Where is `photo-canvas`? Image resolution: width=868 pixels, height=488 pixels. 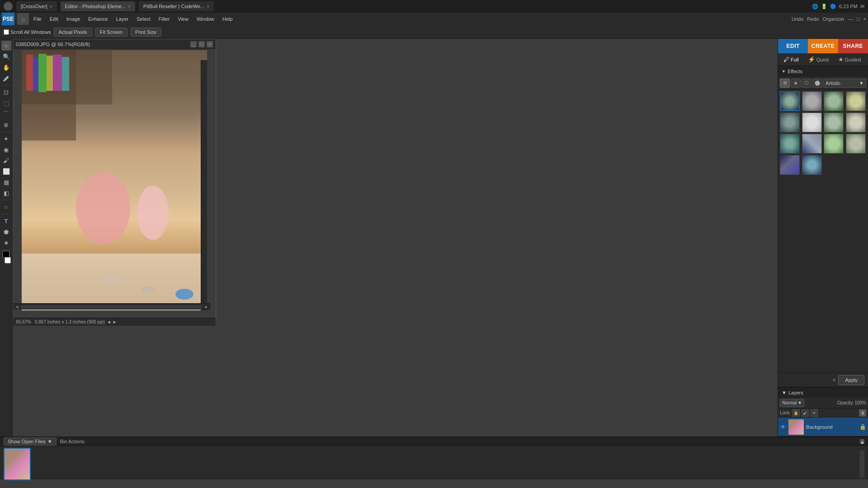
photo-canvas is located at coordinates (114, 180).